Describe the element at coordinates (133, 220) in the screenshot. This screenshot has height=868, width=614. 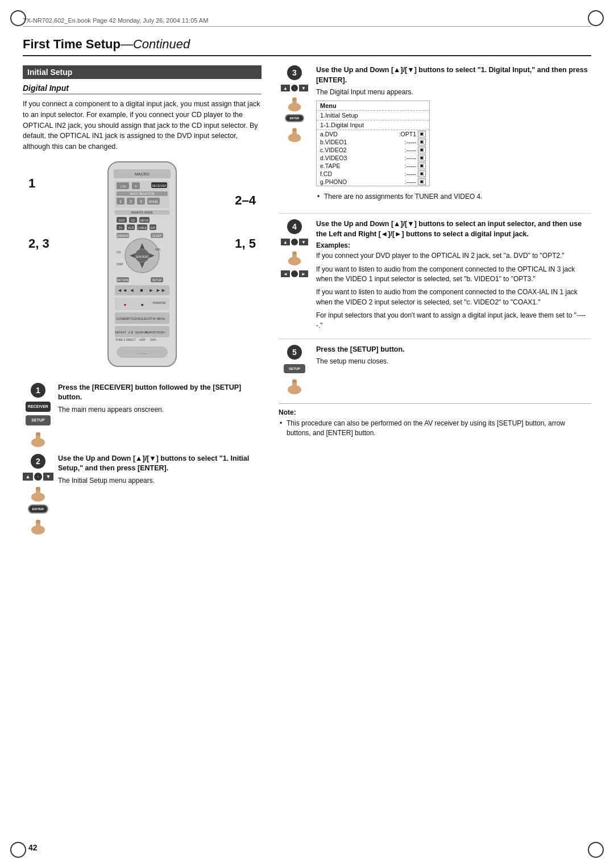
I see `svg-text: CD` at that location.